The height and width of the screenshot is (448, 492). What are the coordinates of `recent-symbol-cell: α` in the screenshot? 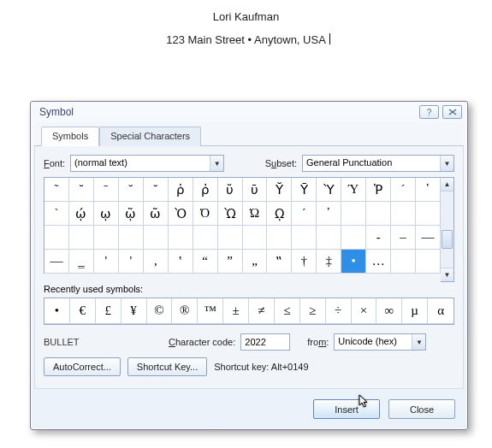 It's located at (441, 311).